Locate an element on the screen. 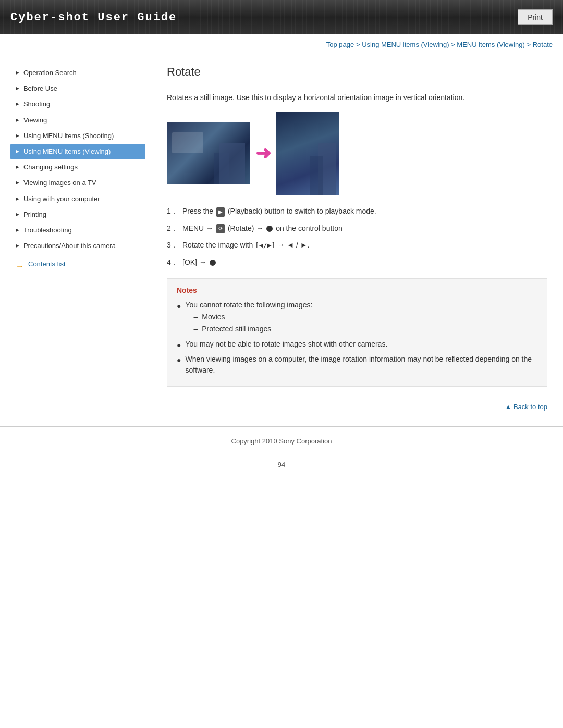 The image size is (563, 728). step-1-content: Press the ▶ (Playback) button to switch … is located at coordinates (365, 211).